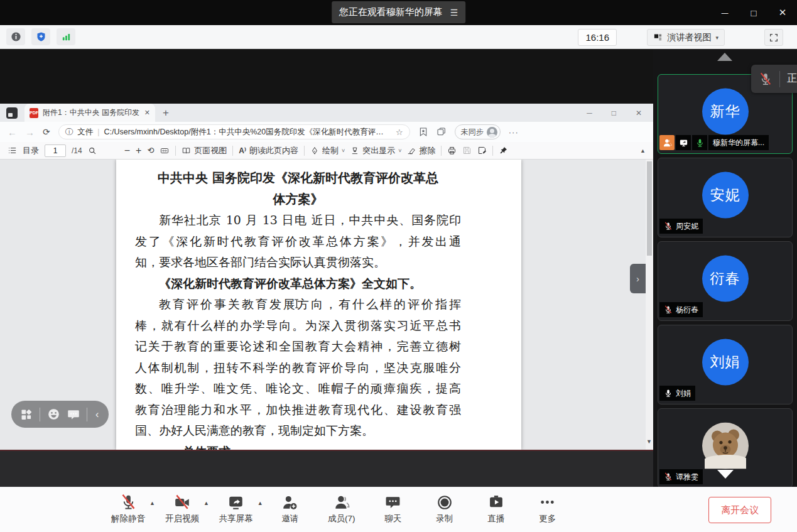 This screenshot has width=797, height=532. Describe the element at coordinates (147, 113) in the screenshot. I see `tab-close-icon: ✕` at that location.